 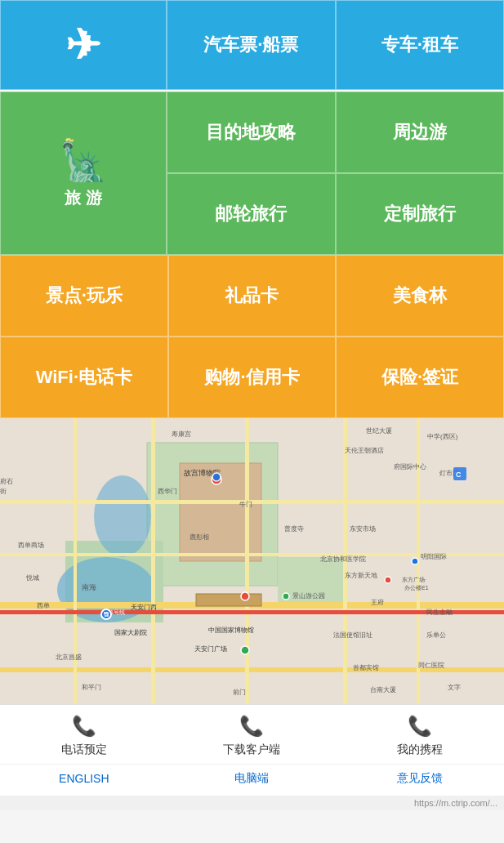 What do you see at coordinates (84, 377) in the screenshot?
I see `wifi-cell: WiFi·电话卡` at bounding box center [84, 377].